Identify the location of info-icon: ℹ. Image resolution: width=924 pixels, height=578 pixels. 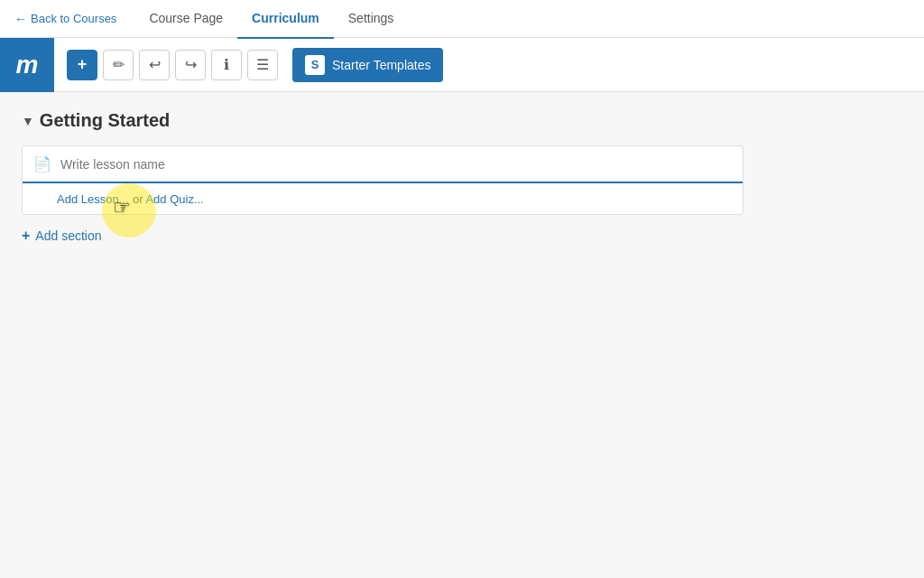
(226, 65).